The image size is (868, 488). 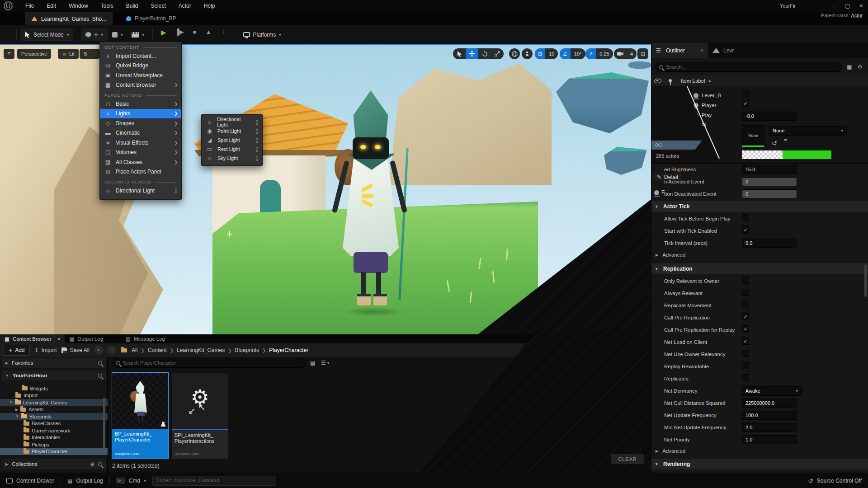 What do you see at coordinates (85, 481) in the screenshot?
I see `output-log-button: ▤ Output Log` at bounding box center [85, 481].